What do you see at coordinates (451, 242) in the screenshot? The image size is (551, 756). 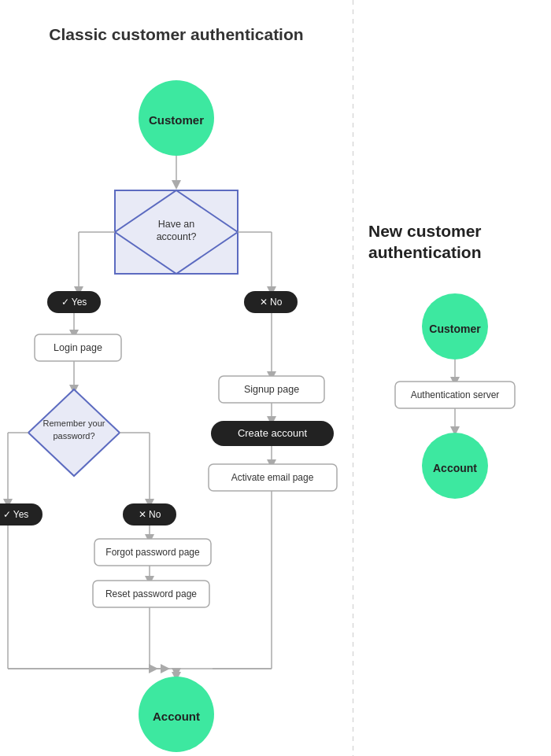 I see `right-title: New customer authentication` at bounding box center [451, 242].